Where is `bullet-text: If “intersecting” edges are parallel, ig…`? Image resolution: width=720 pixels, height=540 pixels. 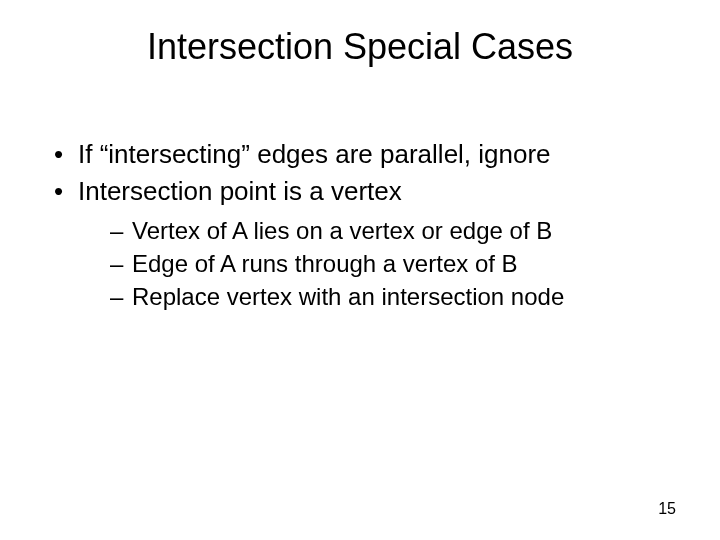 bullet-text: If “intersecting” edges are parallel, ig… is located at coordinates (314, 154).